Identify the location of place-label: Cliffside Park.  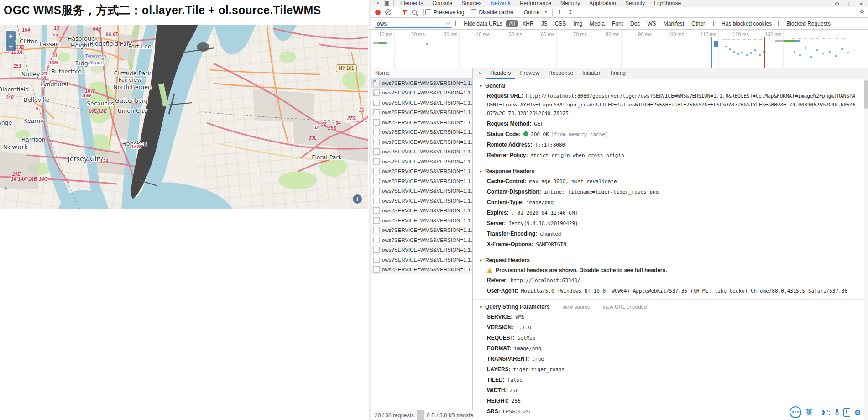
(133, 73).